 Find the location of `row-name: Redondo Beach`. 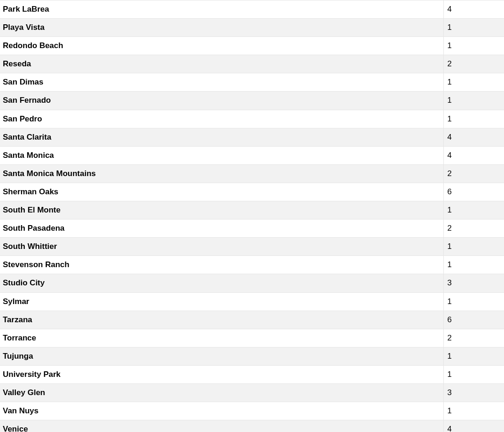

row-name: Redondo Beach is located at coordinates (222, 46).